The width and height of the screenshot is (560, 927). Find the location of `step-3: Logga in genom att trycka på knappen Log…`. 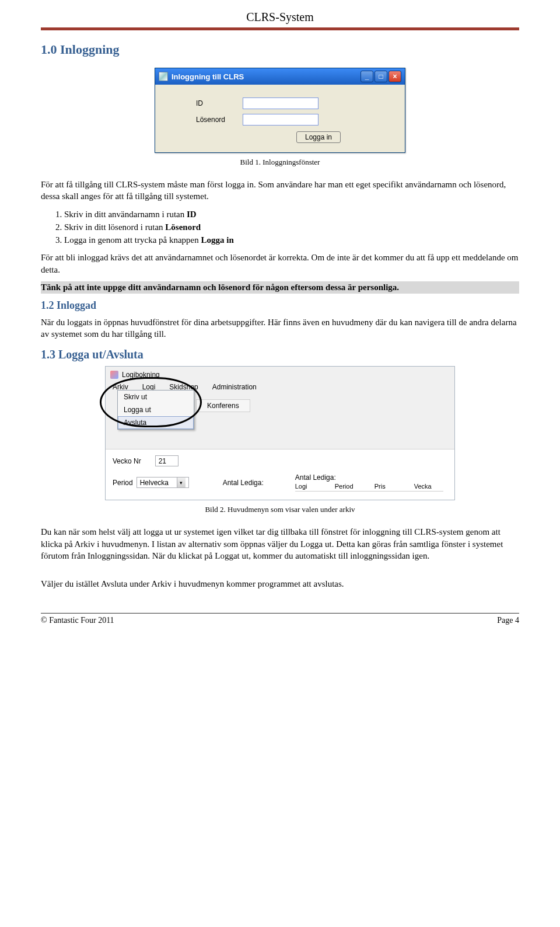

step-3: Logga in genom att trycka på knappen Log… is located at coordinates (292, 240).